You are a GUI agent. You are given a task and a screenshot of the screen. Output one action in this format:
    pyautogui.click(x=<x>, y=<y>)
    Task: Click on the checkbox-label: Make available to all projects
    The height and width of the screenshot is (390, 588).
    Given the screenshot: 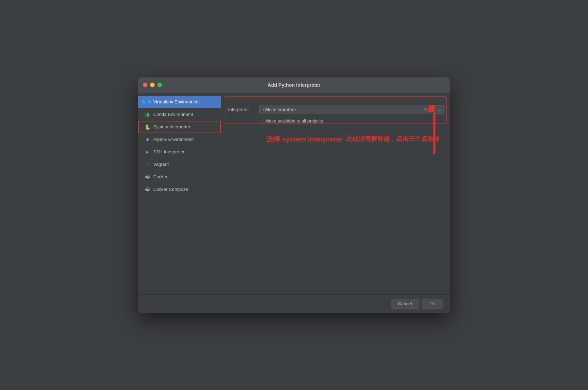 What is the action you would take?
    pyautogui.click(x=294, y=121)
    